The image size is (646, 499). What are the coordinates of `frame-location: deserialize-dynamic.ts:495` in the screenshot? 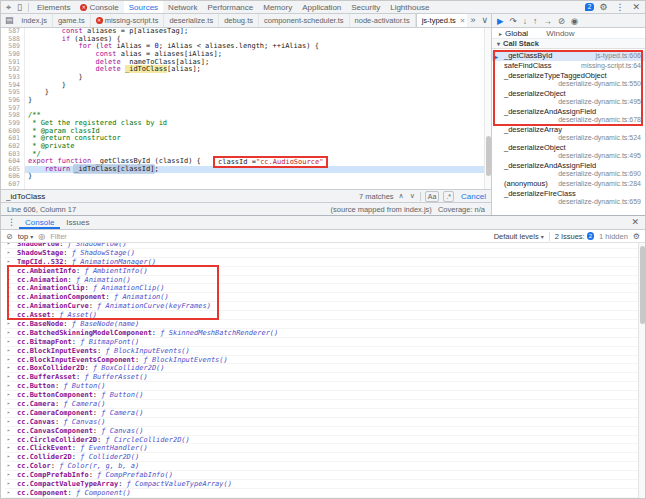 It's located at (600, 156).